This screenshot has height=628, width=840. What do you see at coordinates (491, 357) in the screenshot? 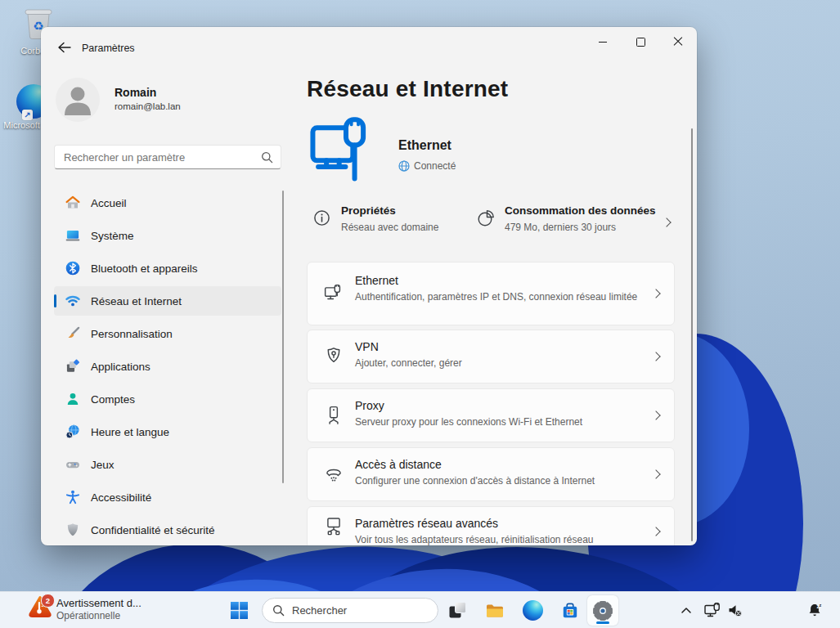
I see `card-vpn: VPN Ajouter, connecter, gérer` at bounding box center [491, 357].